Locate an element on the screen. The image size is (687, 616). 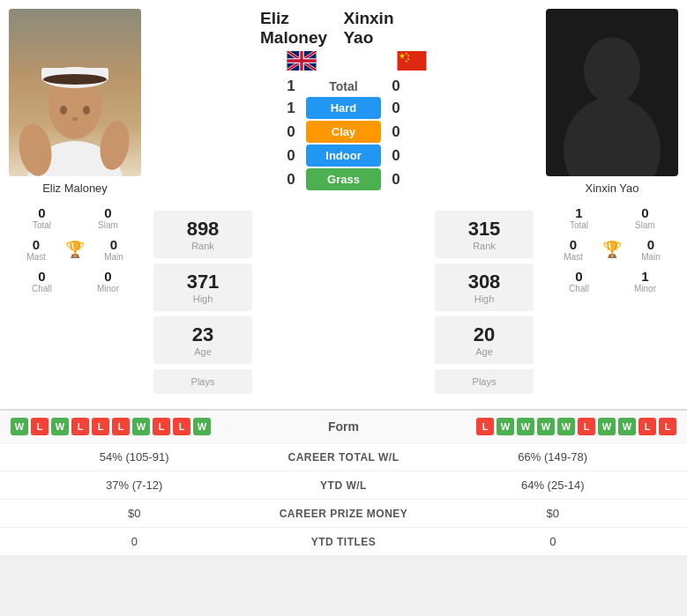
form-row: WLWLLLWLLW Form LWWWWLWWLL is located at coordinates (344, 427).